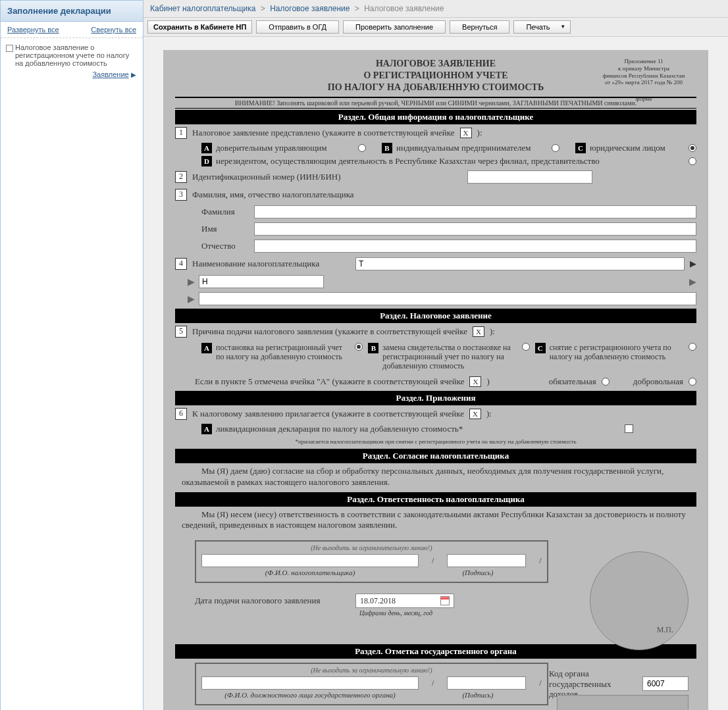  I want to click on sidebar-tree-item: Налоговое заявление о регистрационном уч…, so click(72, 54).